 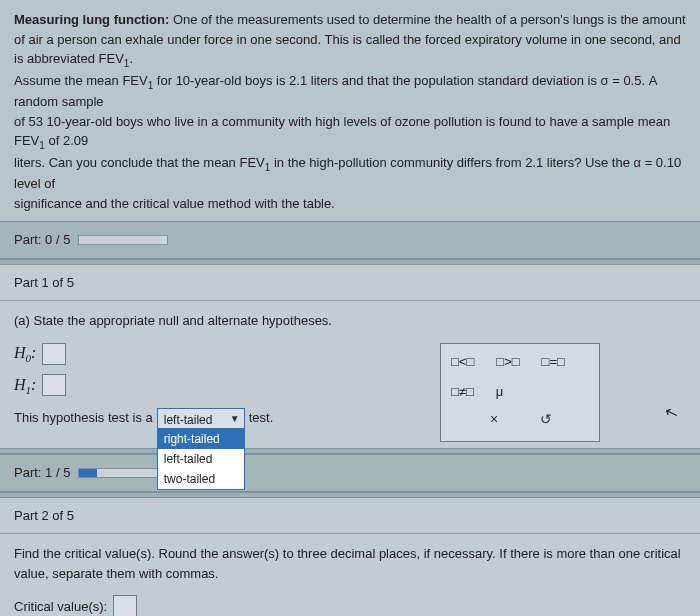 I want to click on clear-icon: ×, so click(x=494, y=419).